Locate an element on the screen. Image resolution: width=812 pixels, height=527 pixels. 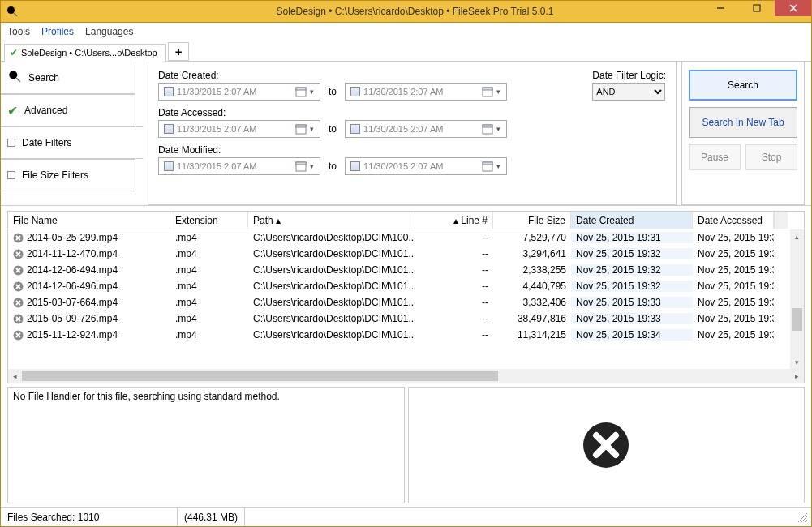
square-icon is located at coordinates (11, 175).